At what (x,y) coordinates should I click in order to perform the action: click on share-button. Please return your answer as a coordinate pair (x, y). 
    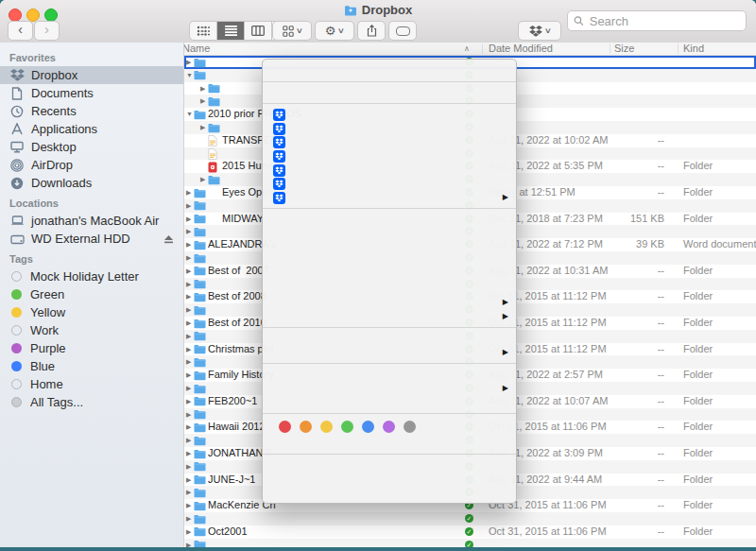
    Looking at the image, I should click on (371, 30).